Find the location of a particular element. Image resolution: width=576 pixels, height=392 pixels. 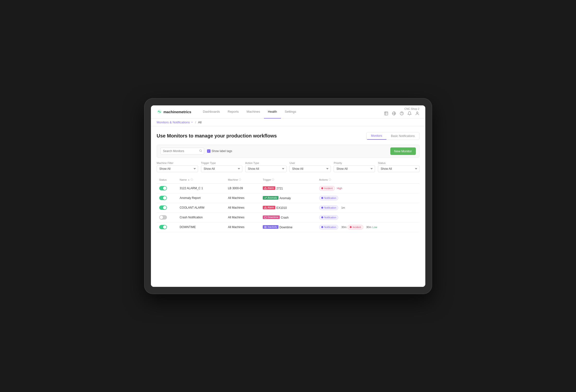

shop-label: CNC Shop 2 is located at coordinates (412, 109).